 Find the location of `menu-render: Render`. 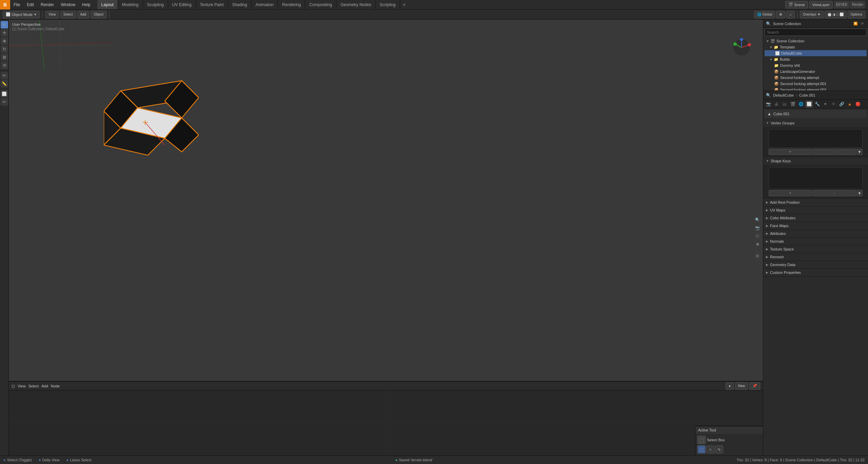

menu-render: Render is located at coordinates (47, 5).